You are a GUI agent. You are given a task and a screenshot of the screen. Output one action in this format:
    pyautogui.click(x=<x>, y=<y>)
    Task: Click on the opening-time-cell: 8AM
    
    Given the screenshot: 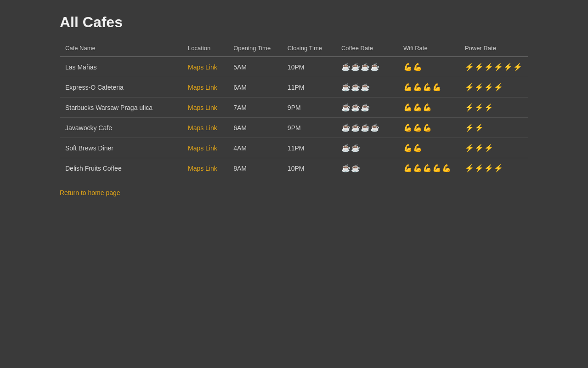 What is the action you would take?
    pyautogui.click(x=255, y=168)
    